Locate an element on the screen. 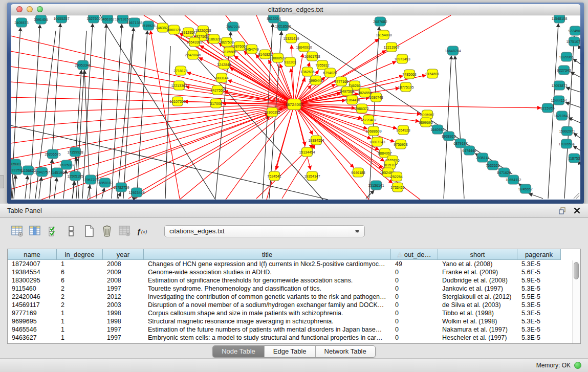 This screenshot has height=372, width=588. network-node: 118753 is located at coordinates (574, 158).